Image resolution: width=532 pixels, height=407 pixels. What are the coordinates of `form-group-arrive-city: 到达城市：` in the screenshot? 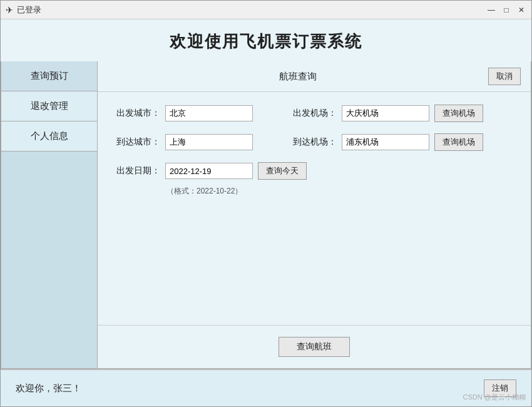 It's located at (185, 142).